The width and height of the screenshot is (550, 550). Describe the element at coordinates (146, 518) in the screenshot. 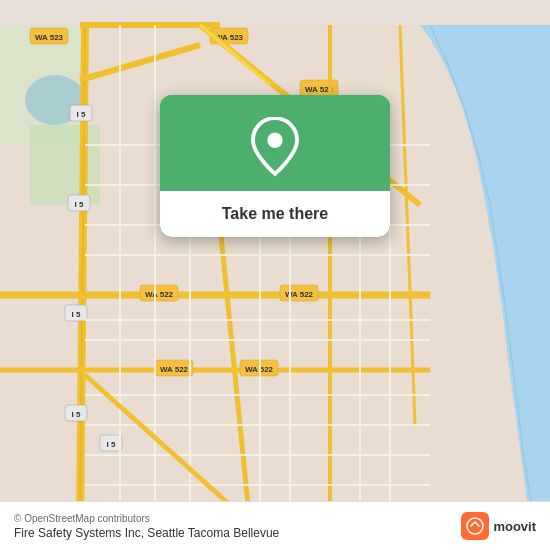

I see `map-attribution: © OpenStreetMap contributors` at that location.